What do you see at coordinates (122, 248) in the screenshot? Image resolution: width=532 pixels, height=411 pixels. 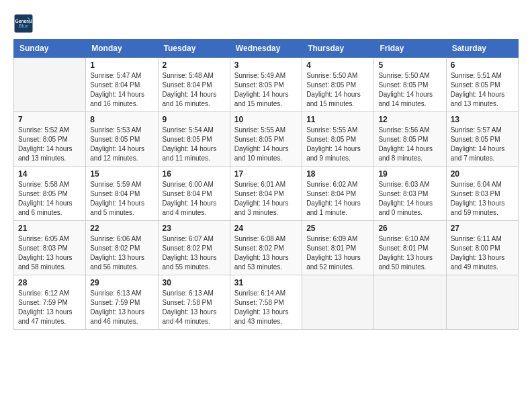 I see `calendar-cell: 22Sunrise: 6:06 AMSunset: 8:02 PMDayligh…` at bounding box center [122, 248].